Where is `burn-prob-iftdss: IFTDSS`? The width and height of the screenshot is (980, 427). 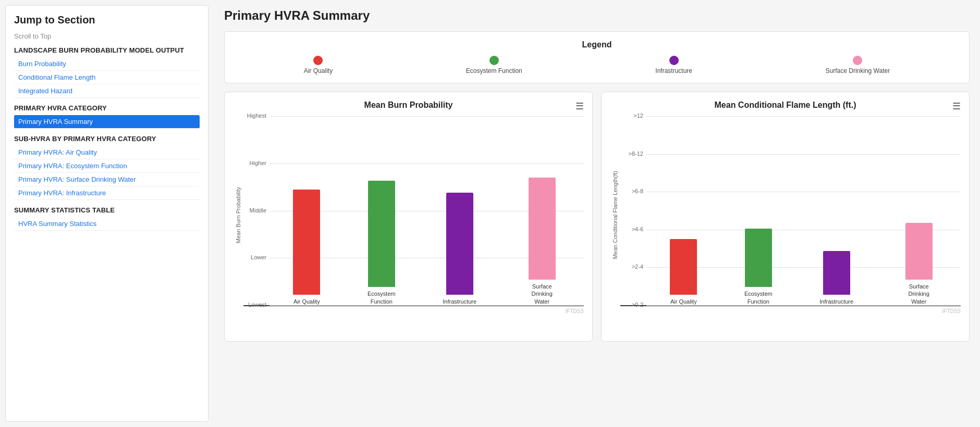
burn-prob-iftdss: IFTDSS is located at coordinates (414, 311).